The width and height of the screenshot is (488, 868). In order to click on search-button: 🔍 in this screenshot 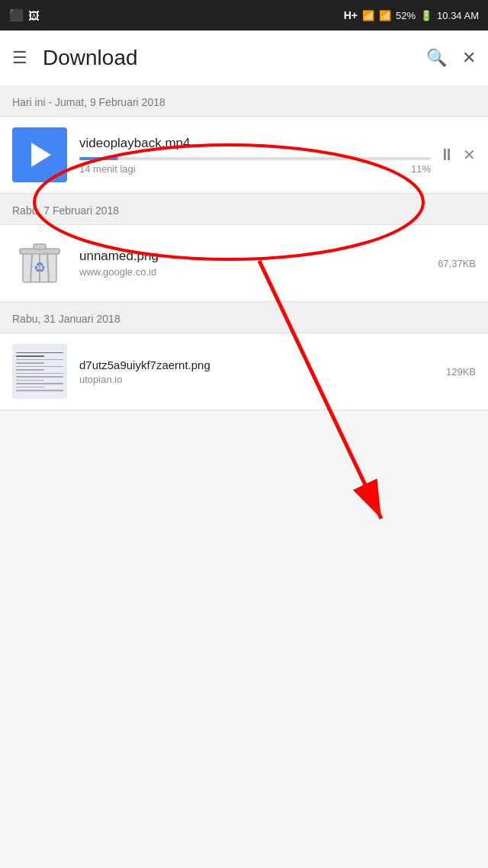, I will do `click(436, 58)`.